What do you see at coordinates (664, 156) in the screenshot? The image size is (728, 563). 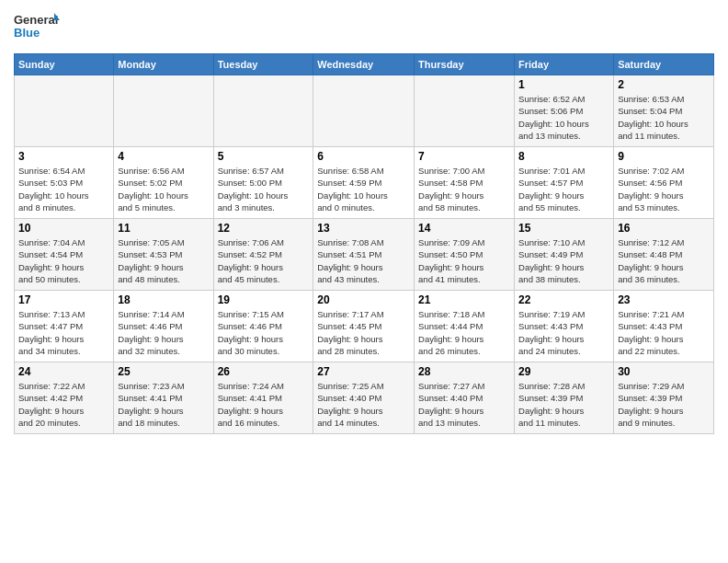 I see `day-number: 9` at bounding box center [664, 156].